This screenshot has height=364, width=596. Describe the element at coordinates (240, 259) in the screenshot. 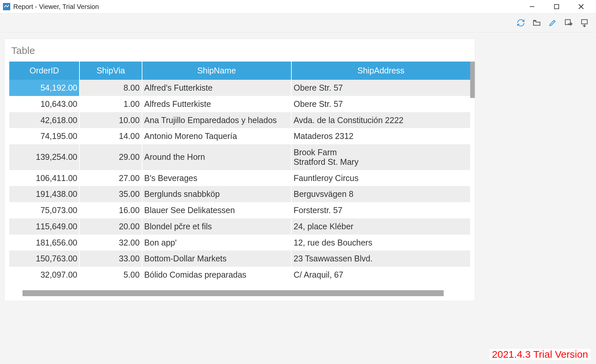

I see `table-row: 150,763.0033.00Bottom-Dollar Markets23 T…` at that location.